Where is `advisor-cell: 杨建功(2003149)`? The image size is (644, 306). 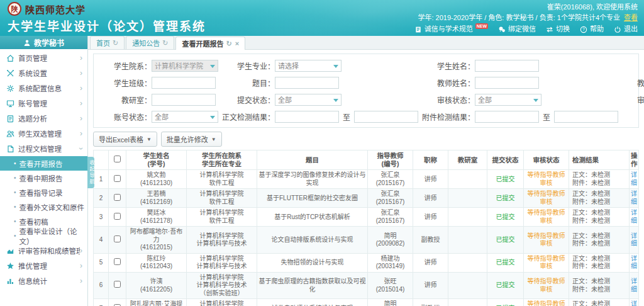
advisor-cell: 杨建功(2003149) is located at coordinates (391, 263).